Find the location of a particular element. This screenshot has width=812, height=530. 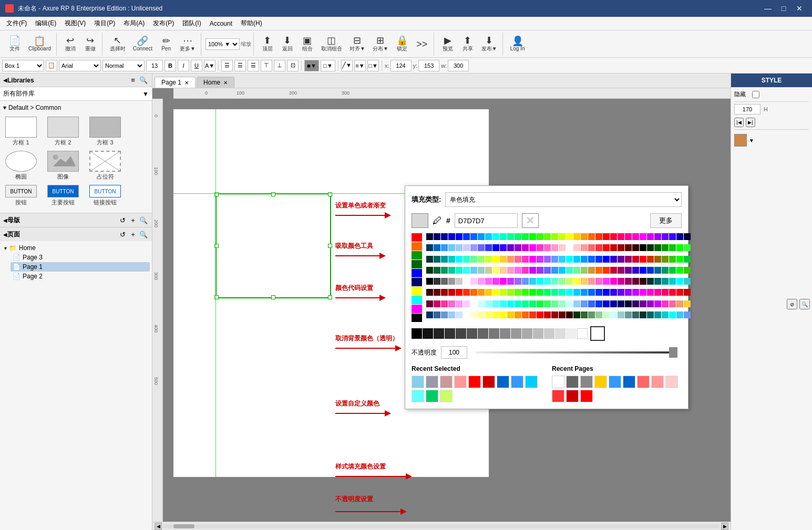

cp-white-swatch is located at coordinates (598, 334).